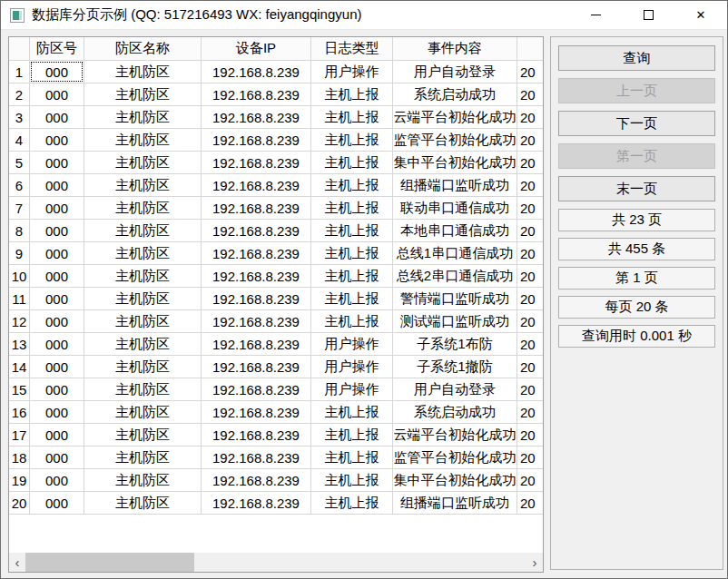 The image size is (728, 579). Describe the element at coordinates (276, 563) in the screenshot. I see `scrollbar-track` at that location.